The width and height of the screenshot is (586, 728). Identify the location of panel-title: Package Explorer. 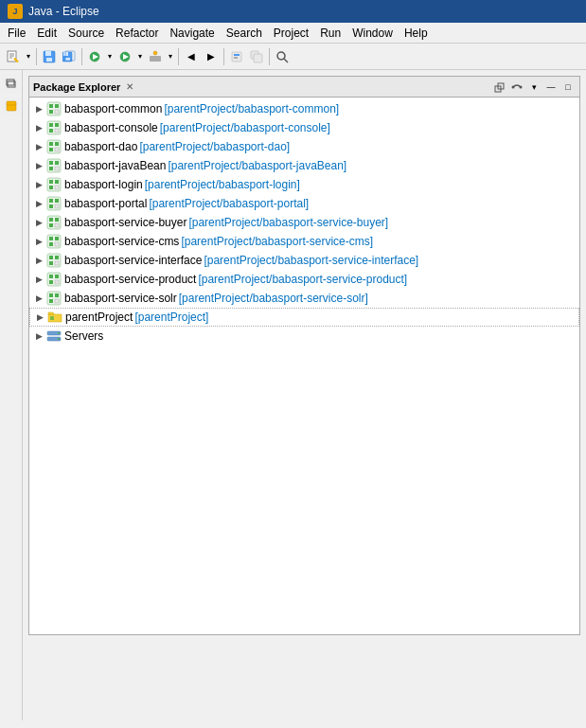
(77, 87).